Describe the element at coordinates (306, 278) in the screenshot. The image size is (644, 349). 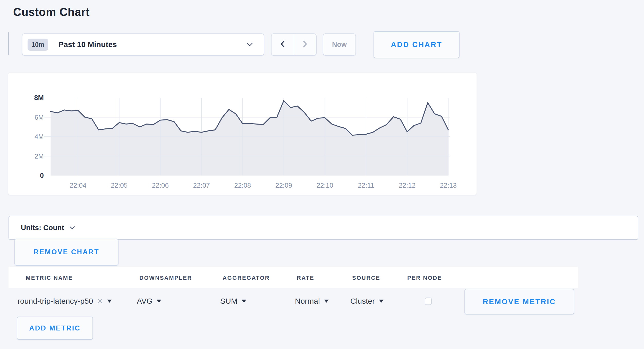
I see `column-header-rate: RATE` at that location.